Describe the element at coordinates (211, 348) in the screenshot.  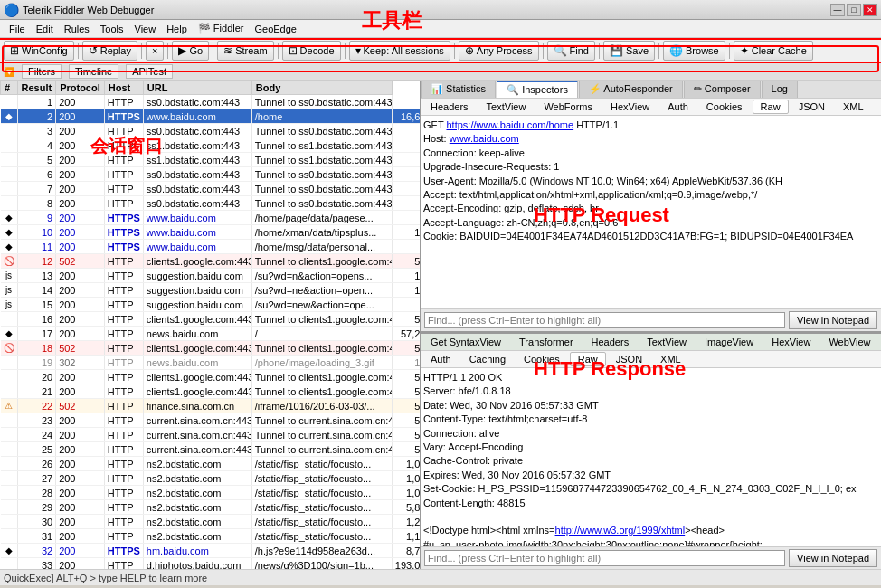
I see `table-row: 🚫18502HTTPclients1.google.com:443Tunnel …` at that location.